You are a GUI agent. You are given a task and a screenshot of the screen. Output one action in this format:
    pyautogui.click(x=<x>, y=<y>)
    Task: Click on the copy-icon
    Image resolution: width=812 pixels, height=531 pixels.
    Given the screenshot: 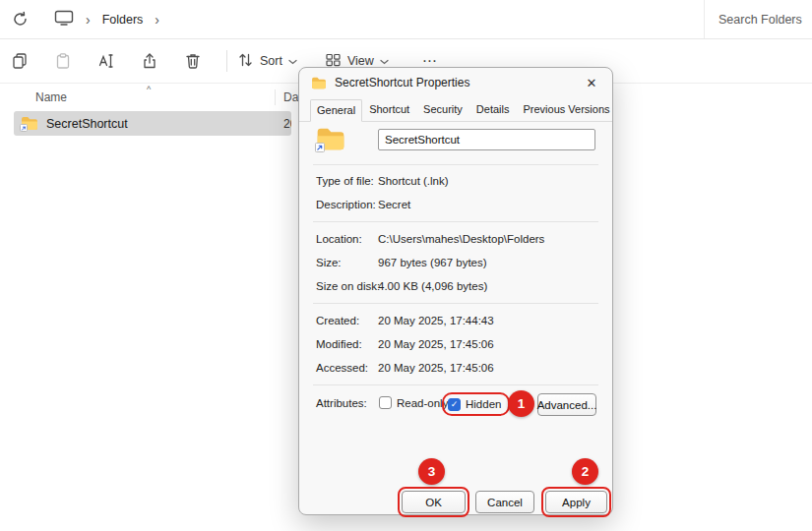 What is the action you would take?
    pyautogui.click(x=20, y=61)
    